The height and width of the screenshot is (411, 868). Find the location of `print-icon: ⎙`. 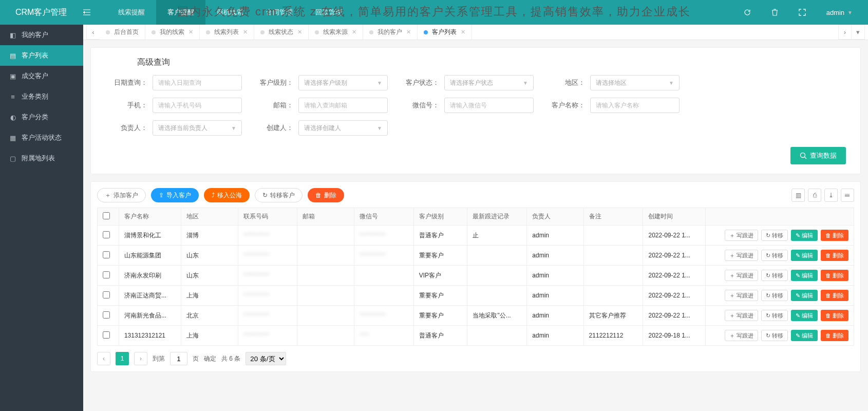

print-icon: ⎙ is located at coordinates (815, 195).